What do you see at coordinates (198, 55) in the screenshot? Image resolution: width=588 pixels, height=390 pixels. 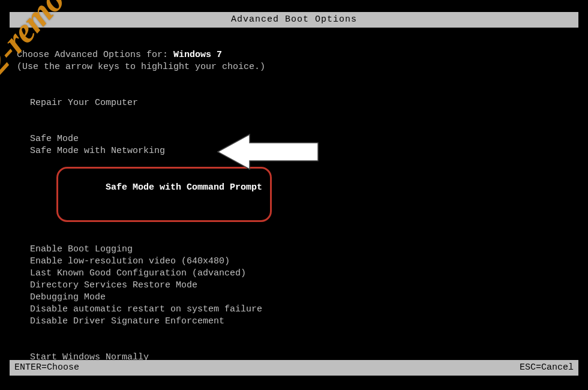 I see `os-name: Windows 7` at bounding box center [198, 55].